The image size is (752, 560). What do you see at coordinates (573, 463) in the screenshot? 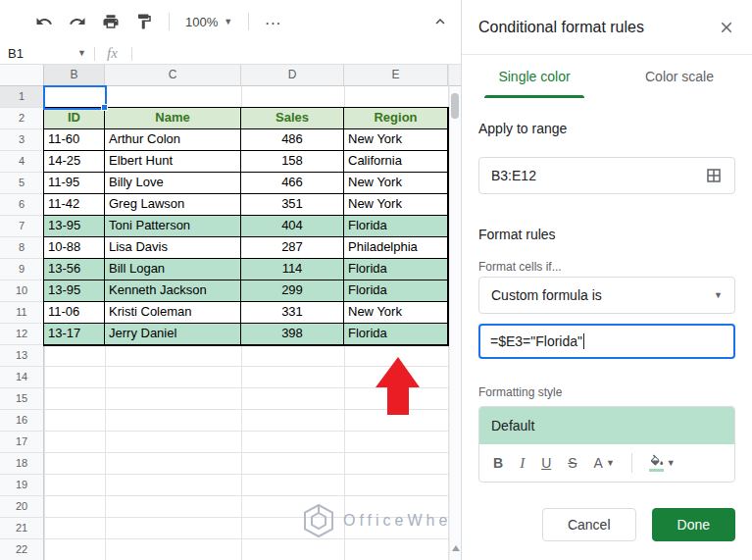
I see `strikethrough-icon: S` at bounding box center [573, 463].